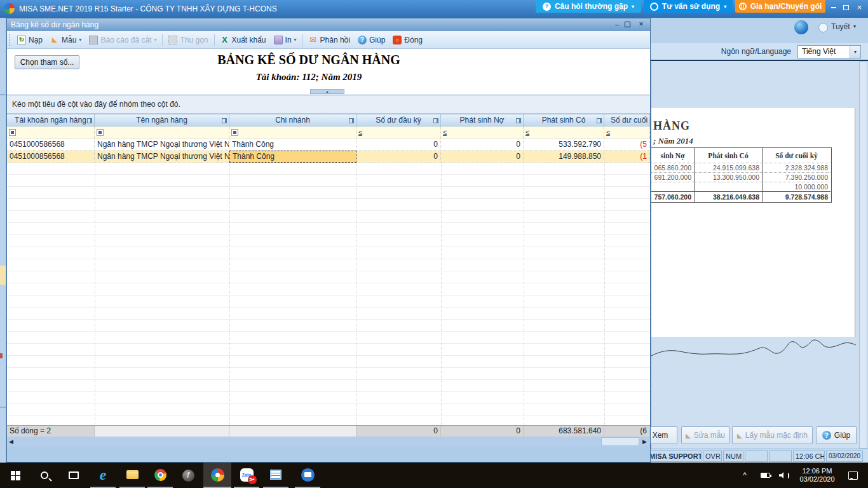  Describe the element at coordinates (51, 145) in the screenshot. I see `cell-account: 0451000586568` at that location.